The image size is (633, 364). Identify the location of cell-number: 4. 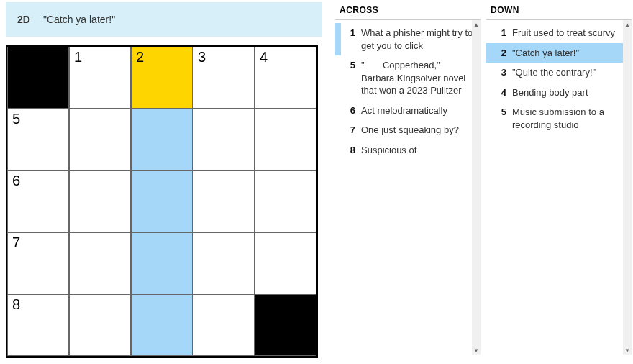
(263, 58).